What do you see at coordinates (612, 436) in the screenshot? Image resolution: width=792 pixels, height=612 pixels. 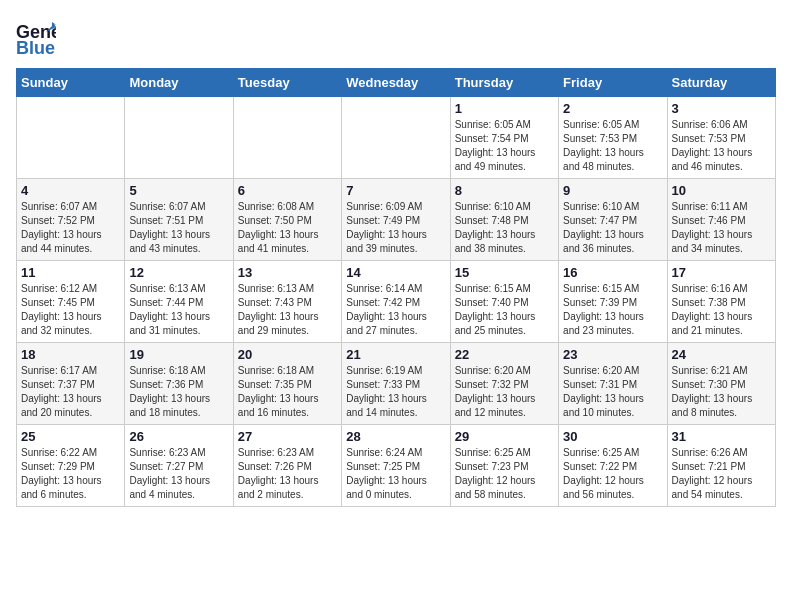 I see `day-number: 30` at bounding box center [612, 436].